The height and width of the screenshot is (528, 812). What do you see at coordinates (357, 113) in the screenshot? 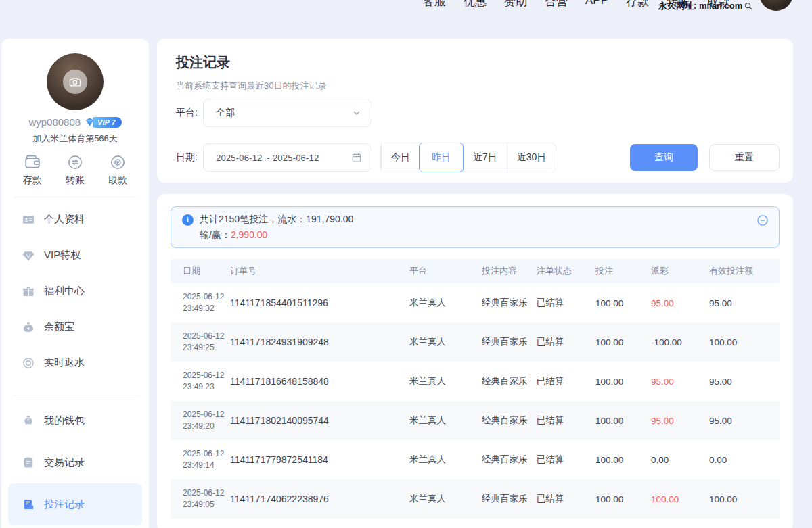
I see `chevron-down-icon` at bounding box center [357, 113].